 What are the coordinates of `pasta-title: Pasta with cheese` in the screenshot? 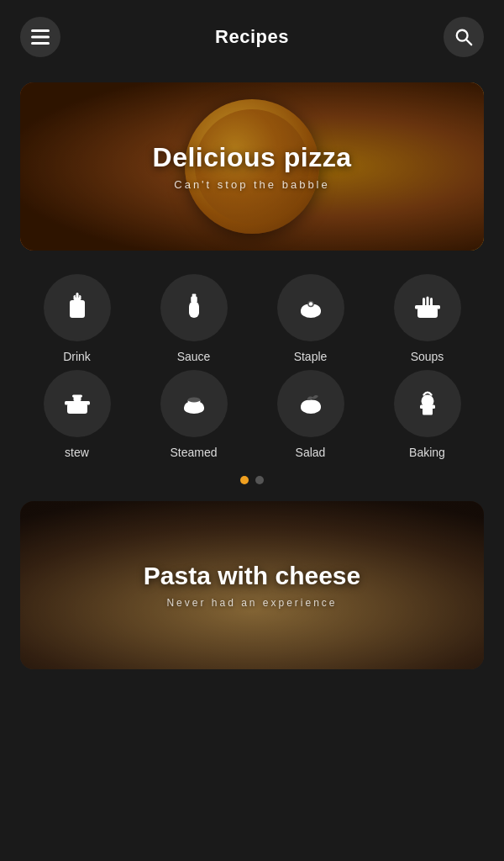 It's located at (252, 576).